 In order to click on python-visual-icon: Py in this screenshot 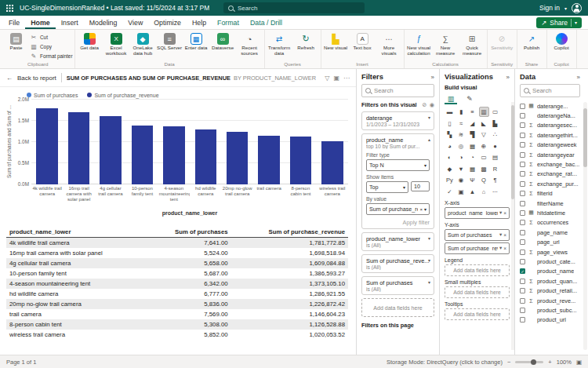, I will do `click(450, 180)`.